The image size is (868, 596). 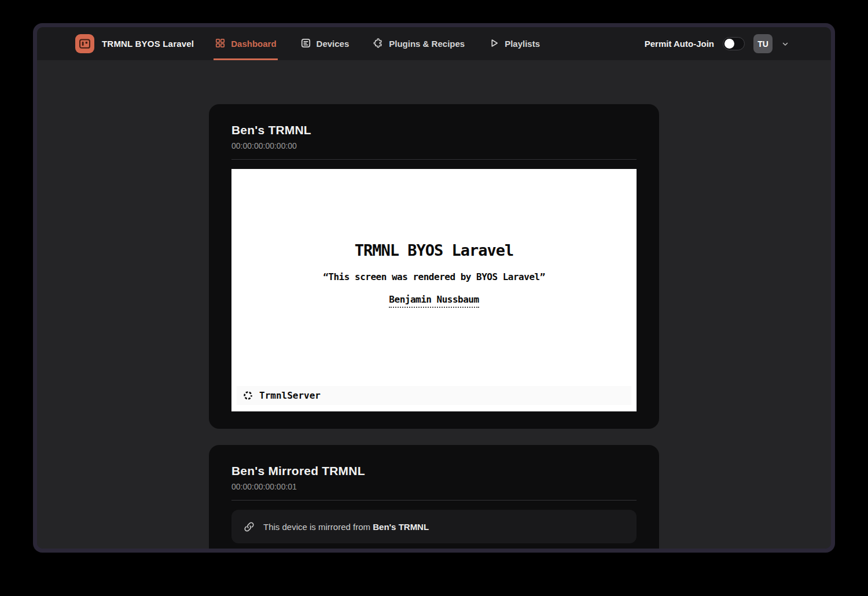 What do you see at coordinates (253, 44) in the screenshot?
I see `tab-label: Dashboard` at bounding box center [253, 44].